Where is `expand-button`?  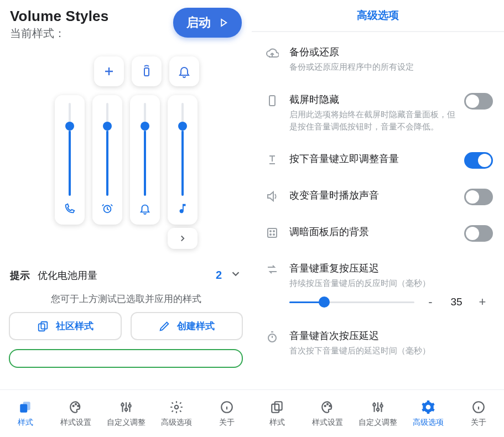
expand-button is located at coordinates (183, 238).